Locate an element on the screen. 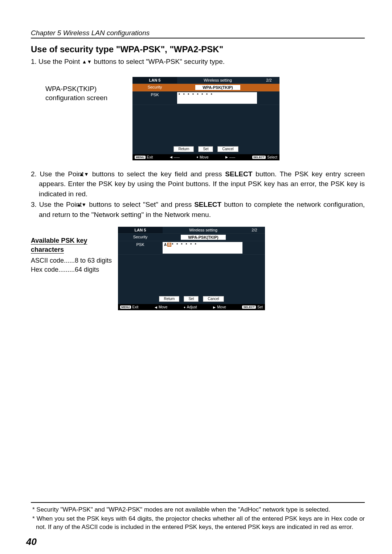 This screenshot has height=554, width=392. config-screen-2: LAN 5 Wireless setting 2/2 Security WPA-… is located at coordinates (192, 268).